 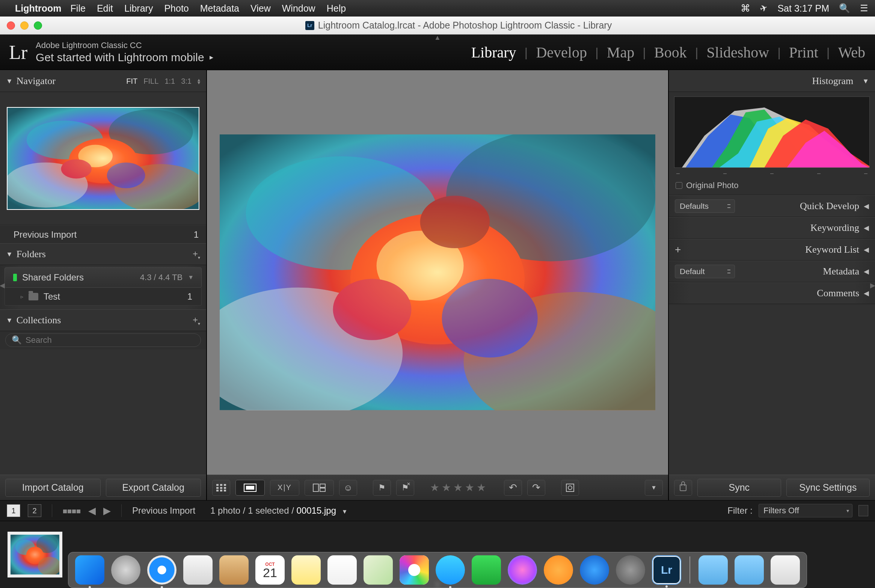 I want to click on top-panel-toggle: ▲, so click(x=438, y=38).